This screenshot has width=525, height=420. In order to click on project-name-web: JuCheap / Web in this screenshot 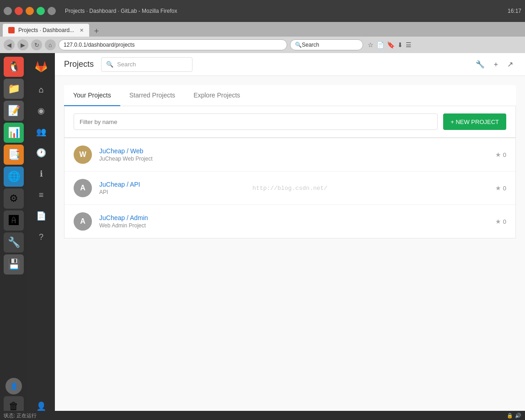, I will do `click(294, 151)`.